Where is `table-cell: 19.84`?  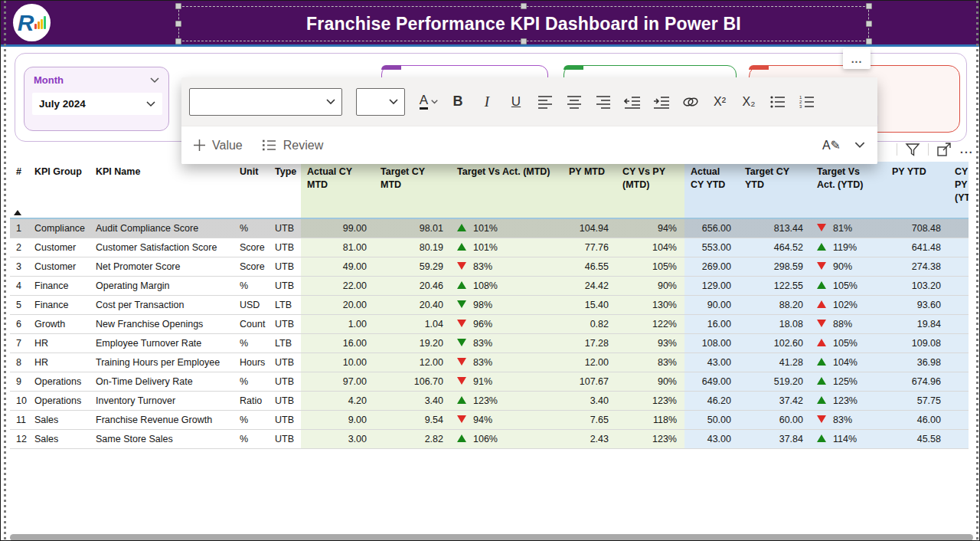 table-cell: 19.84 is located at coordinates (917, 323).